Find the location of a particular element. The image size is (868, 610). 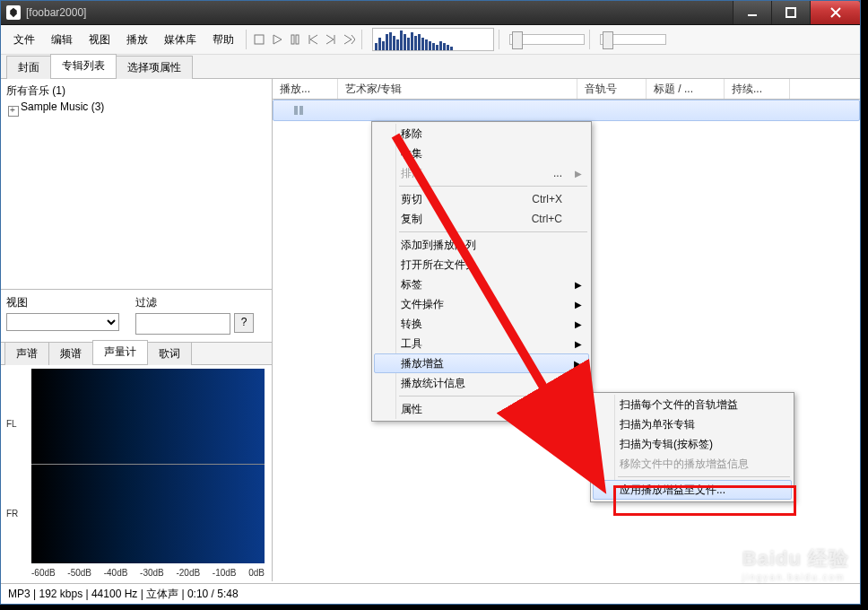

btab-vu: 声量计 is located at coordinates (120, 352).